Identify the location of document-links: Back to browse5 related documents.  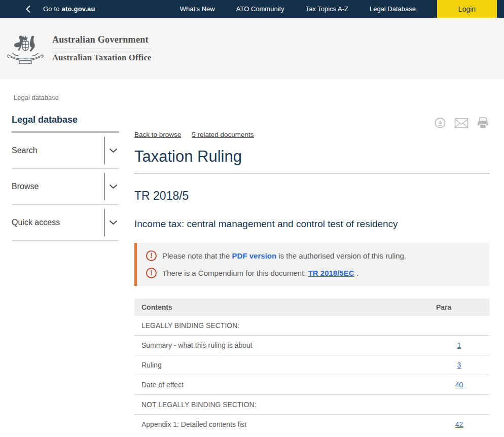
(312, 135).